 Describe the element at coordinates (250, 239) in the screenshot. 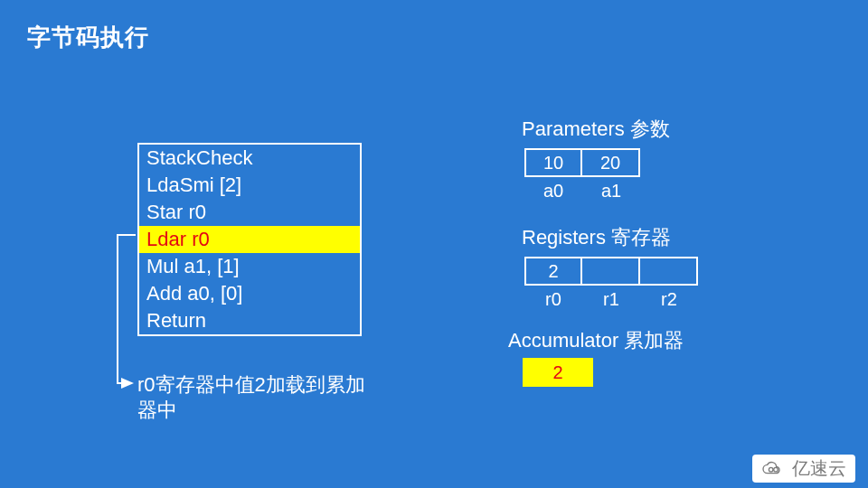

I see `bytecode-box: StackCheck LdaSmi [2] Star r0 Ldar r0 Mu…` at that location.